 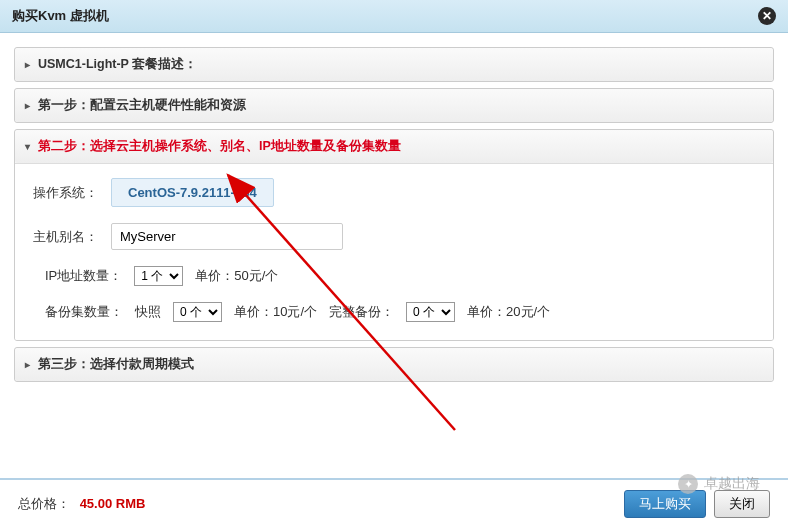 I want to click on full-backup-label: 完整备份：, so click(x=362, y=312).